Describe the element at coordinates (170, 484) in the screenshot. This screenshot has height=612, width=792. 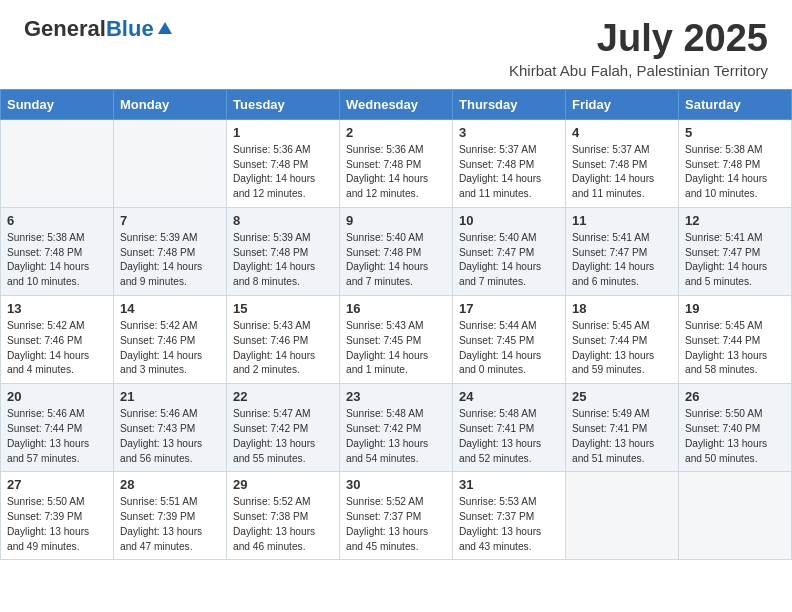
I see `day-number: 28` at that location.